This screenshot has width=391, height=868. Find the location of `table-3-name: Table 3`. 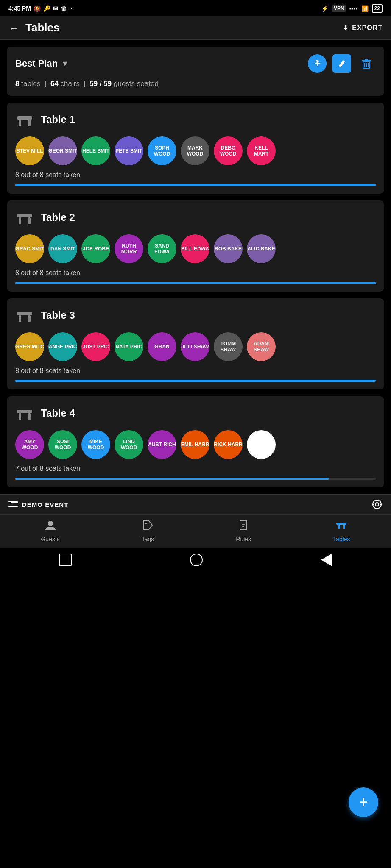

table-3-name: Table 3 is located at coordinates (58, 315).